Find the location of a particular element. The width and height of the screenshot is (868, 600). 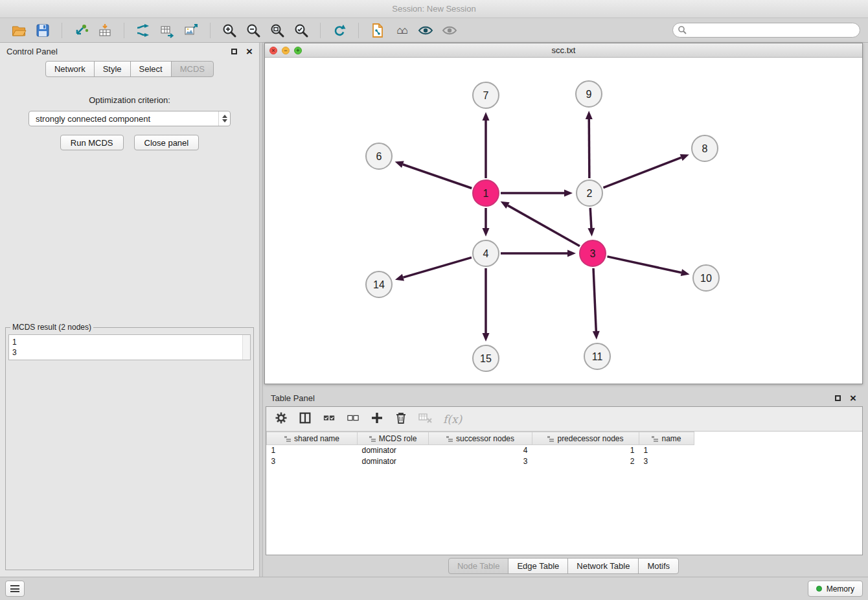

column-header-name: name is located at coordinates (667, 439).